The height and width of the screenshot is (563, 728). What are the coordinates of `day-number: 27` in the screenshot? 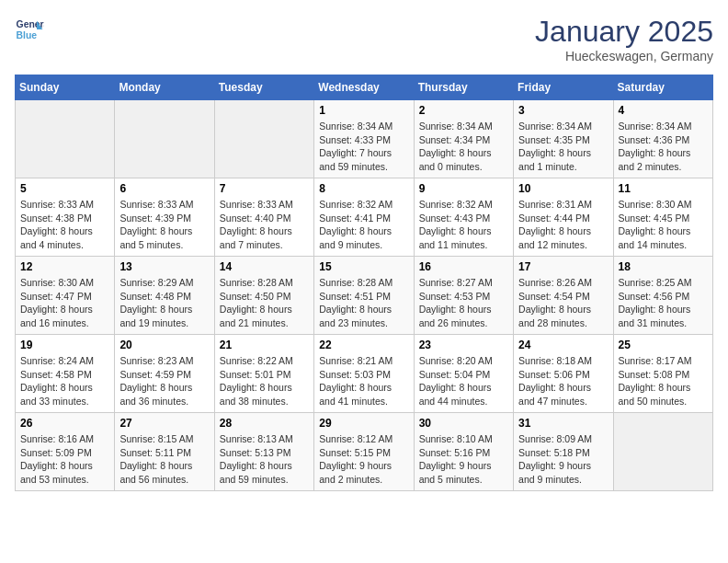 It's located at (164, 423).